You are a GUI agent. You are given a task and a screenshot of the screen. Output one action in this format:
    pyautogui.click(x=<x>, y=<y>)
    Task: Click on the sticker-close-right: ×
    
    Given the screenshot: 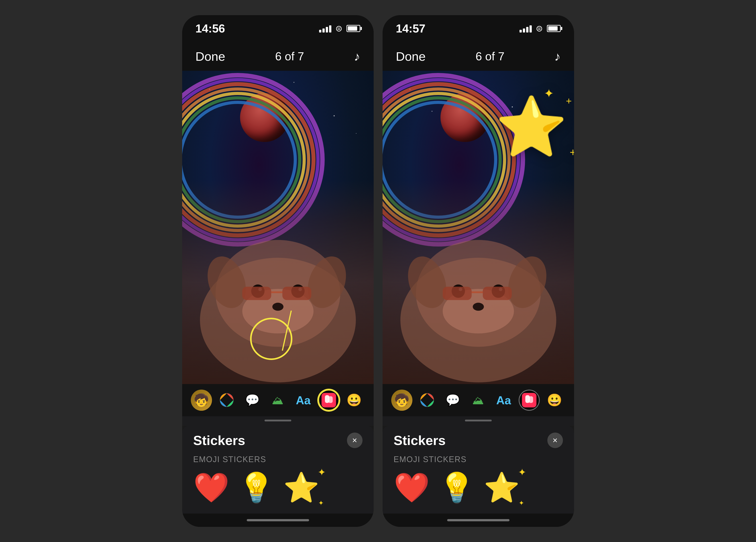 What is the action you would take?
    pyautogui.click(x=555, y=440)
    